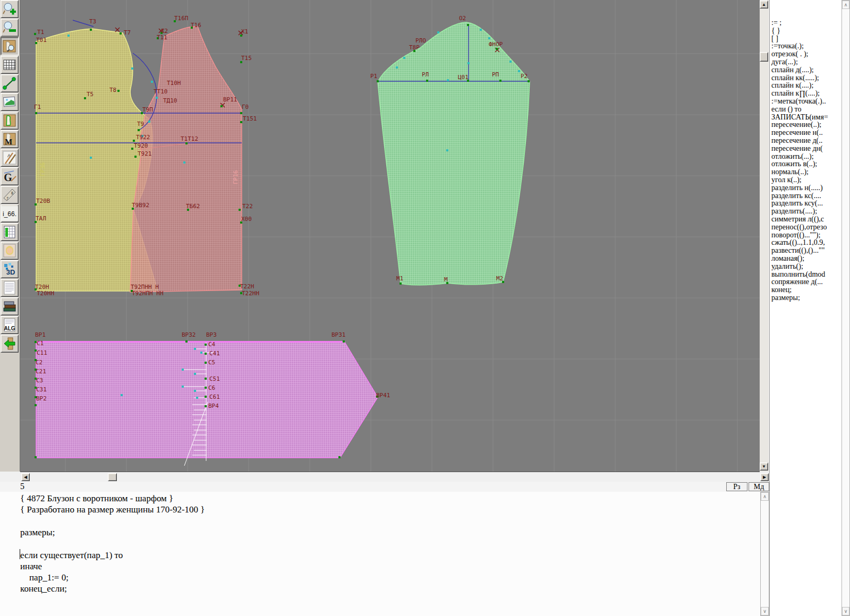 Image resolution: width=850 pixels, height=616 pixels. Describe the element at coordinates (806, 181) in the screenshot. I see `command-item: угол к(..);` at that location.